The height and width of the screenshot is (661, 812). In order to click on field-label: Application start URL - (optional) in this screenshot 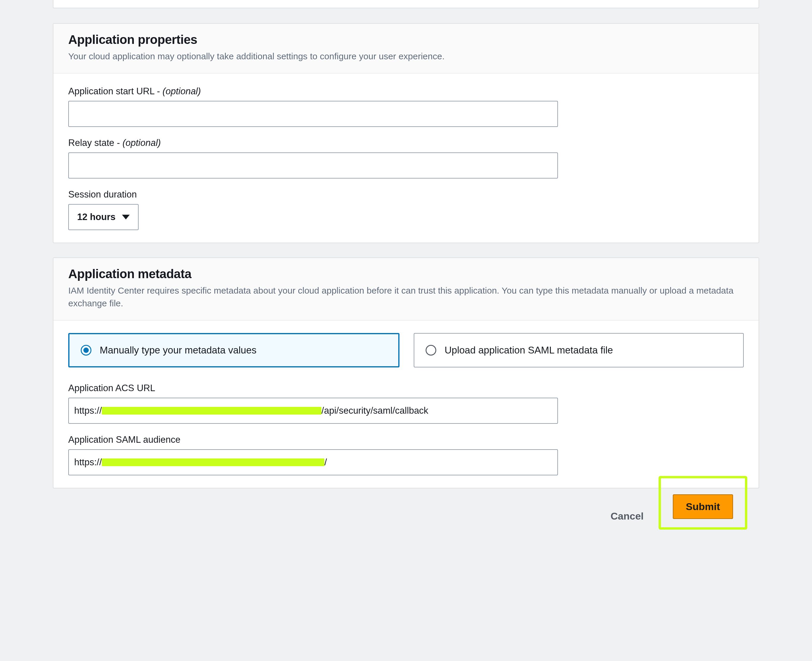, I will do `click(406, 91)`.